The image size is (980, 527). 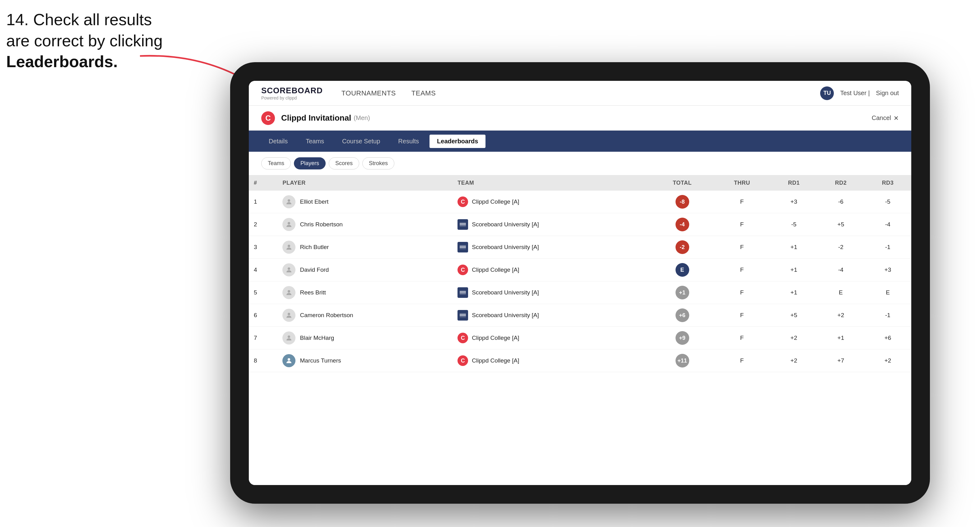 I want to click on table-row: 4David FordCClippd College [A]EF+1-4+3, so click(x=580, y=270).